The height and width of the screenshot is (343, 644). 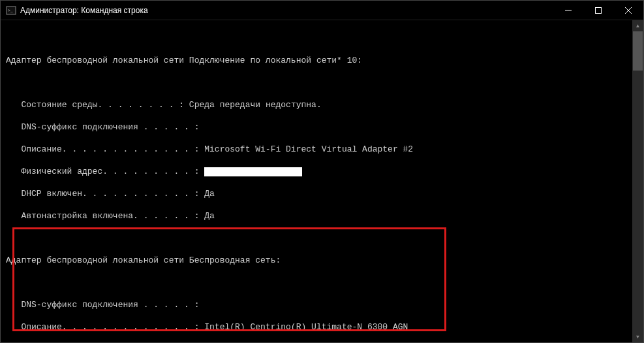 What do you see at coordinates (325, 171) in the screenshot?
I see `output-line: Физический адрес. . . . . . . . . :` at bounding box center [325, 171].